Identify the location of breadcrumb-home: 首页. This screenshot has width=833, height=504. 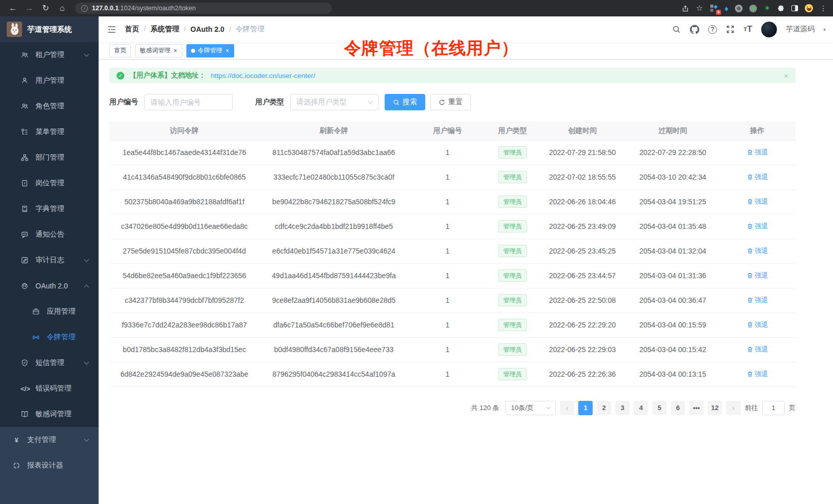
(138, 29).